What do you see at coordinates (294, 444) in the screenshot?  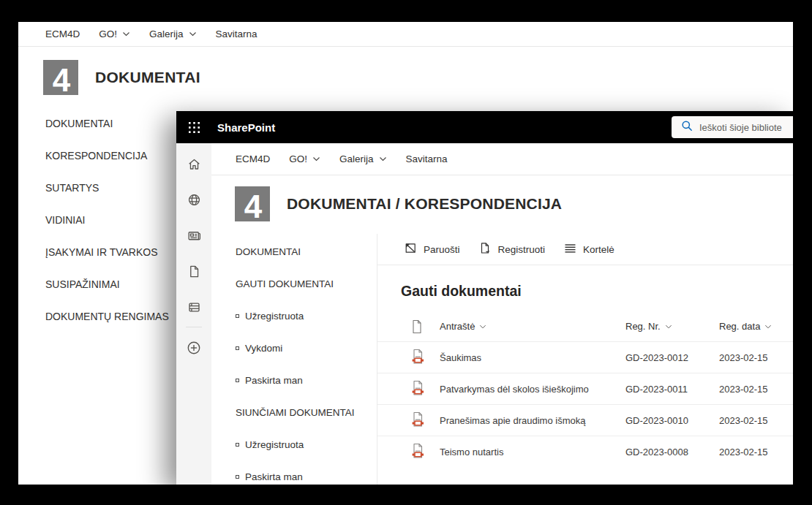 I see `leftnav-uzregistruota-siunciami: Užregistruota` at bounding box center [294, 444].